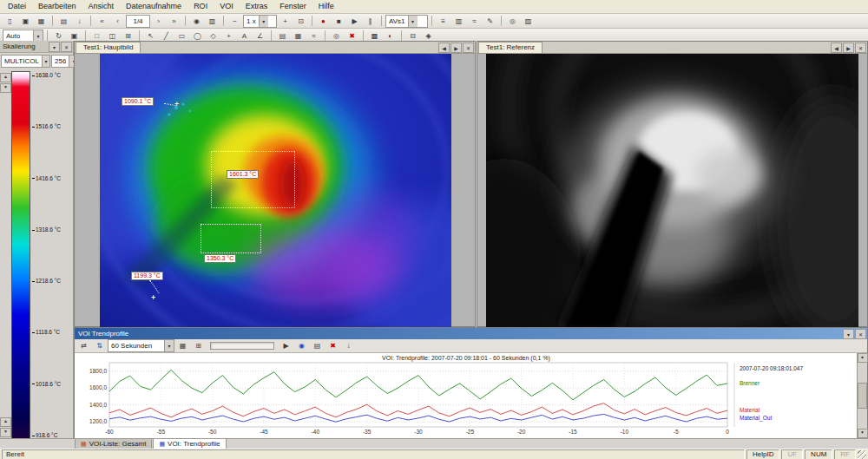 This screenshot has width=868, height=459. I want to click on dock-button: ⇄, so click(83, 346).